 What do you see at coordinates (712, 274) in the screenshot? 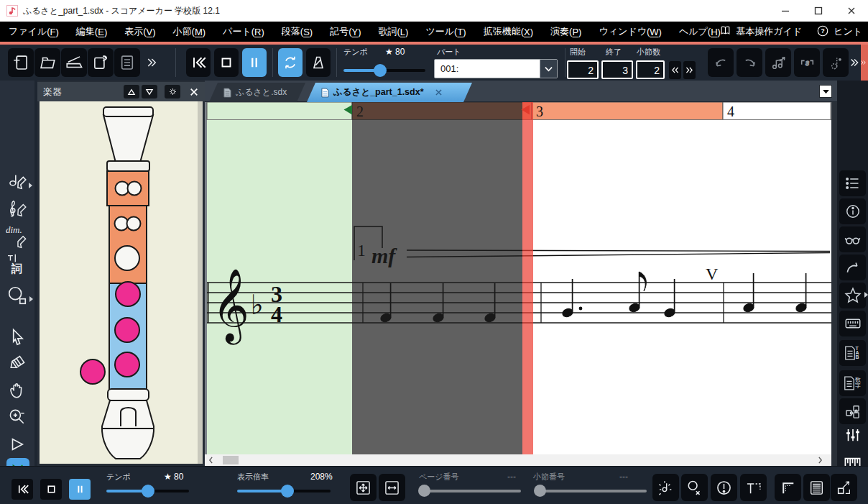
I see `breath-mark: V` at bounding box center [712, 274].